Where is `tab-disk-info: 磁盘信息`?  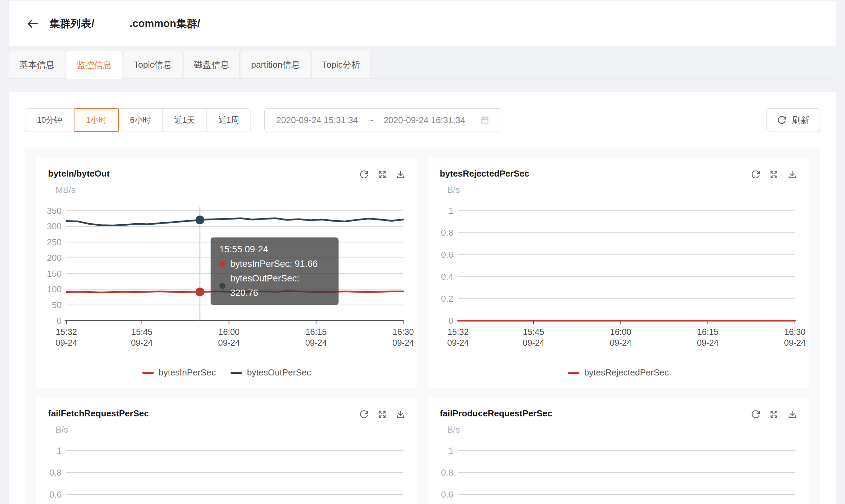 tab-disk-info: 磁盘信息 is located at coordinates (211, 65).